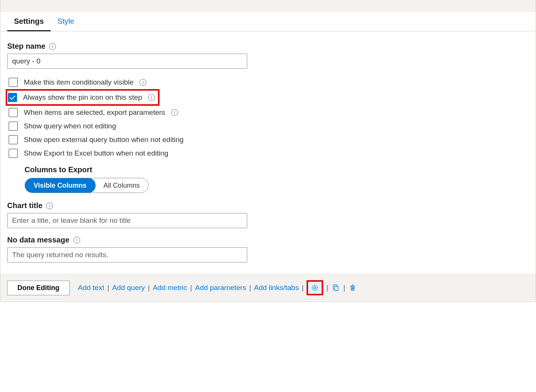 Image resolution: width=536 pixels, height=392 pixels. I want to click on delete-icon, so click(353, 288).